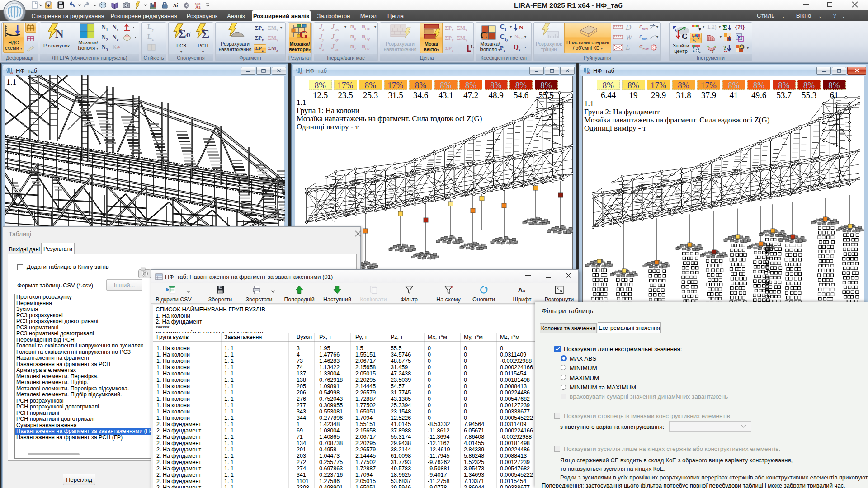  Describe the element at coordinates (472, 47) in the screenshot. I see `svg-text: L` at that location.